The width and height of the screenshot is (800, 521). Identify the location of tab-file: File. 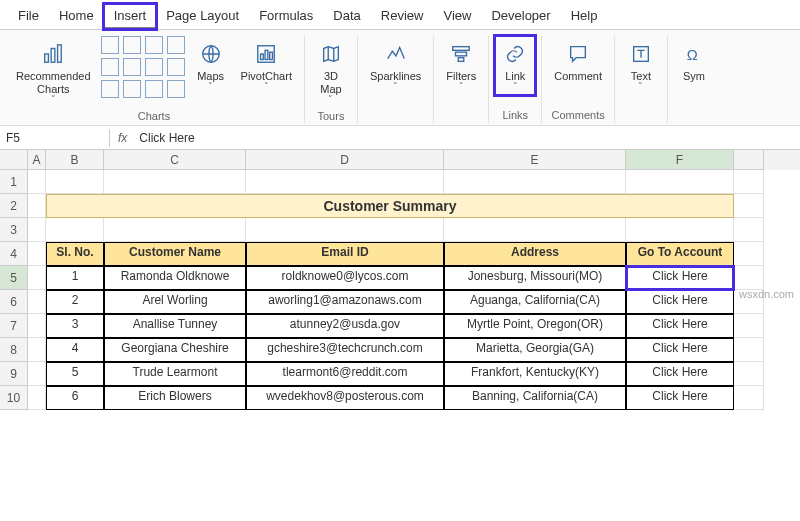
(28, 16).